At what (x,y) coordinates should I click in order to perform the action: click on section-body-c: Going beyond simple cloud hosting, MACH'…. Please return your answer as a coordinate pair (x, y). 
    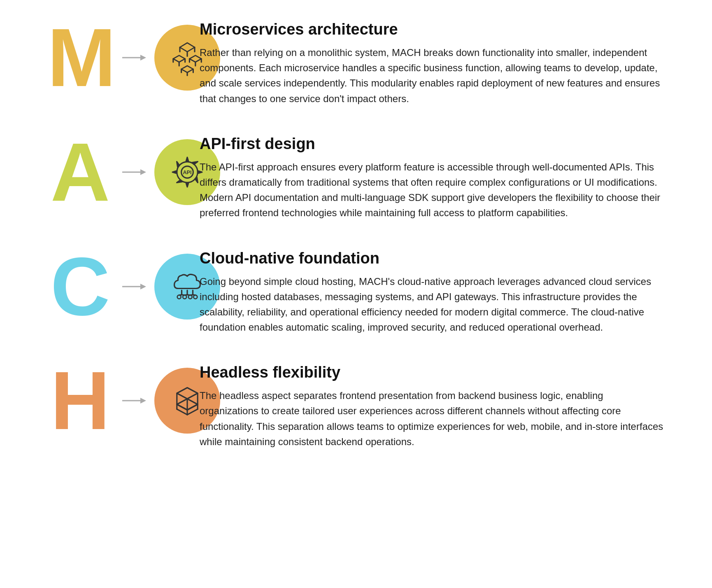
    Looking at the image, I should click on (432, 305).